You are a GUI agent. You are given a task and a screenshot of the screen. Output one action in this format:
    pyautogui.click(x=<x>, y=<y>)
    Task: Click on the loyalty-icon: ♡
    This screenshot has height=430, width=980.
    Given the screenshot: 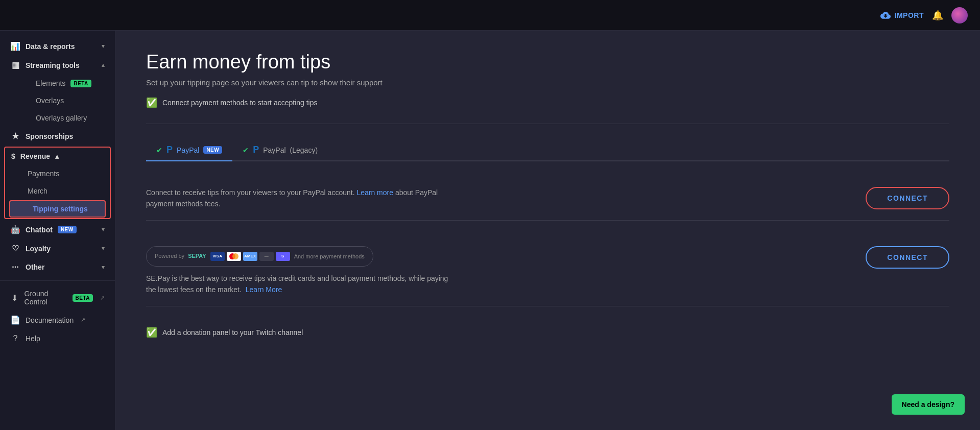 What is the action you would take?
    pyautogui.click(x=15, y=248)
    